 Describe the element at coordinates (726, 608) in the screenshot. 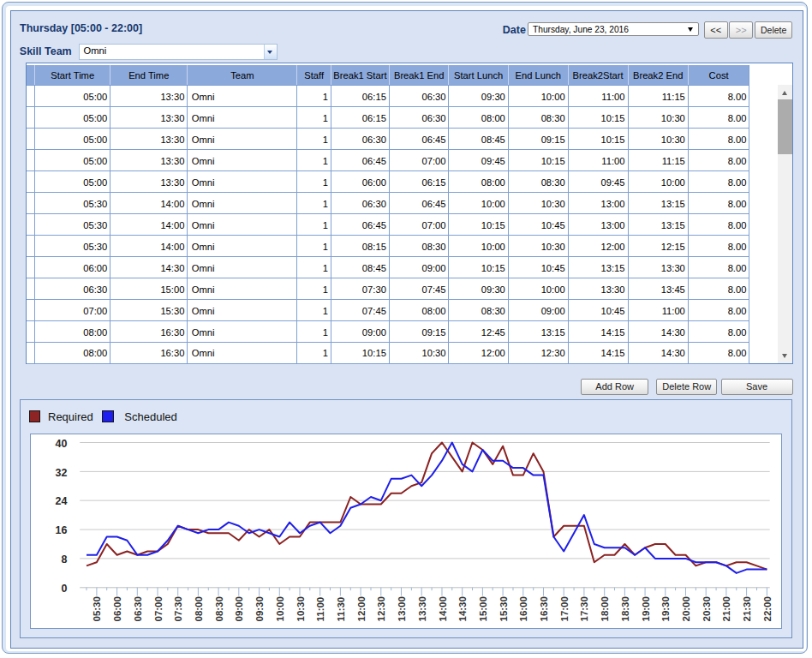

I see `svg-text: 21:00` at that location.